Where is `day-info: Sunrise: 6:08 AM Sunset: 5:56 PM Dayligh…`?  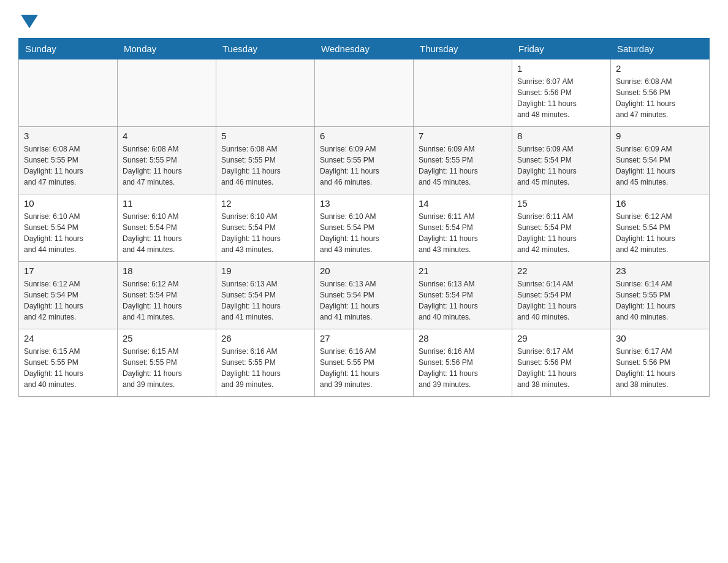
day-info: Sunrise: 6:08 AM Sunset: 5:56 PM Dayligh… is located at coordinates (660, 98).